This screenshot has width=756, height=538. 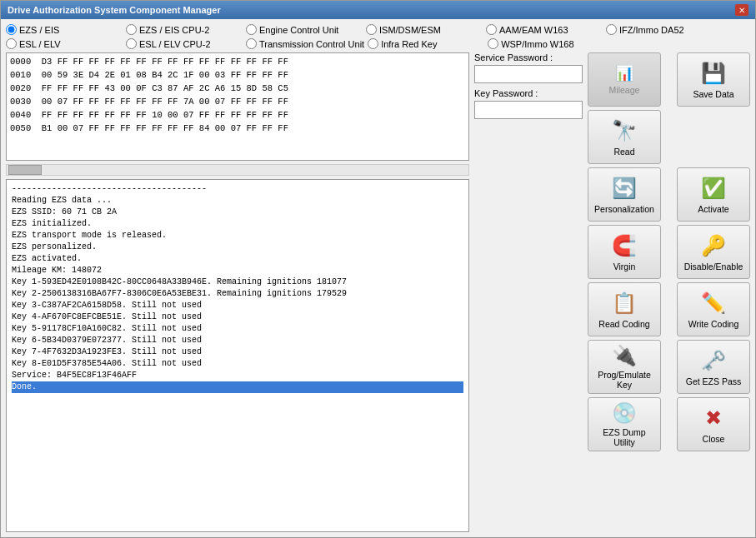 What do you see at coordinates (528, 74) in the screenshot?
I see `service-password-input` at bounding box center [528, 74].